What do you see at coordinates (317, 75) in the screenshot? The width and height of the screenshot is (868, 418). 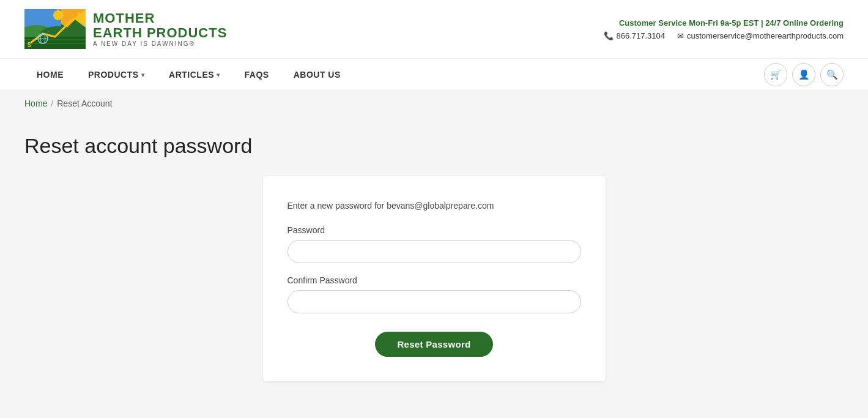 I see `nav-item-about: ABOUT US` at bounding box center [317, 75].